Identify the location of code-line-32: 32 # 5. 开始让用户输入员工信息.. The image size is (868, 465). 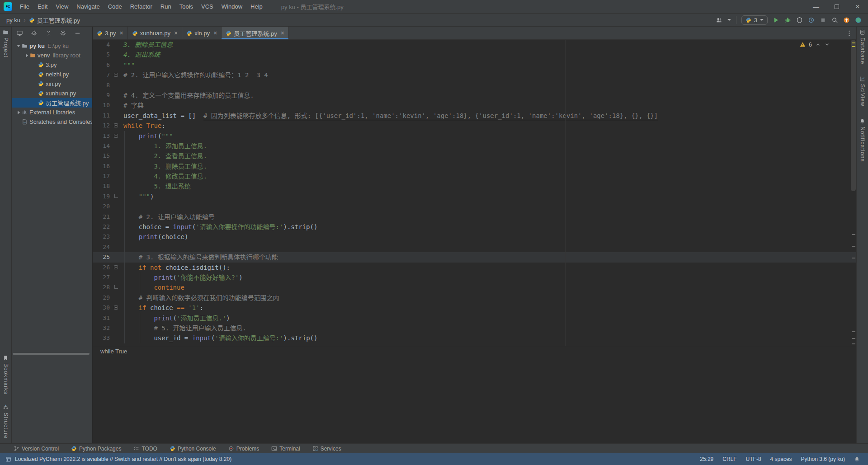
(475, 328).